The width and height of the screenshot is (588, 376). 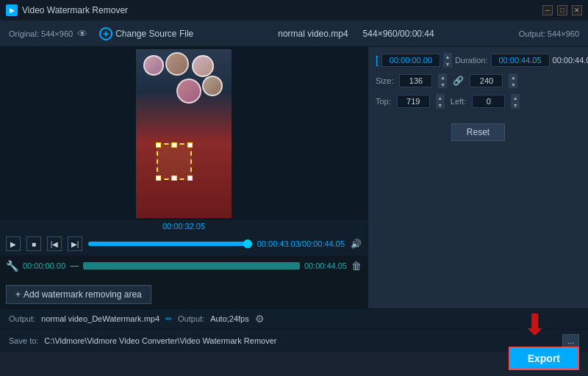 What do you see at coordinates (488, 101) in the screenshot?
I see `left-input` at bounding box center [488, 101].